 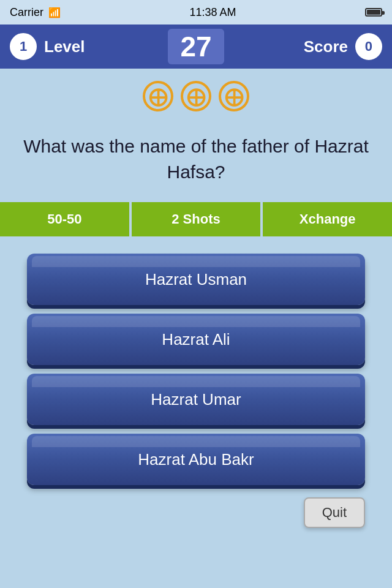 What do you see at coordinates (36, 12) in the screenshot?
I see `status-left: Carrier 📶` at bounding box center [36, 12].